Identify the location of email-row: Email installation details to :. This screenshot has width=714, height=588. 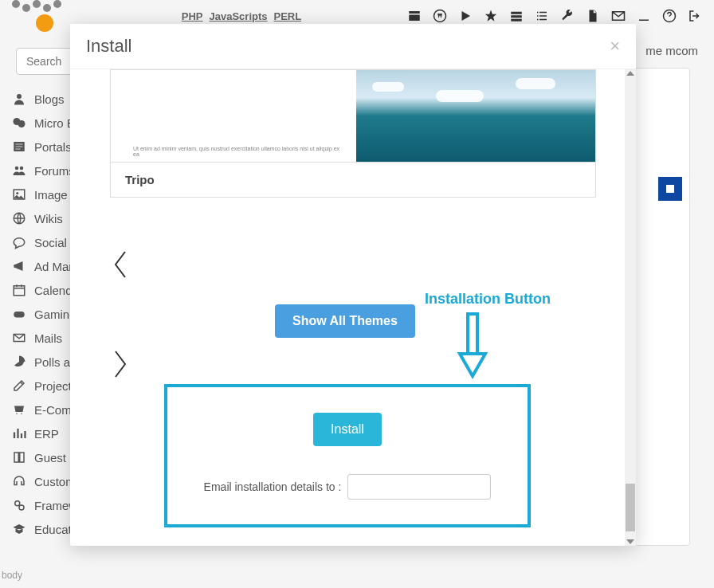
(347, 487).